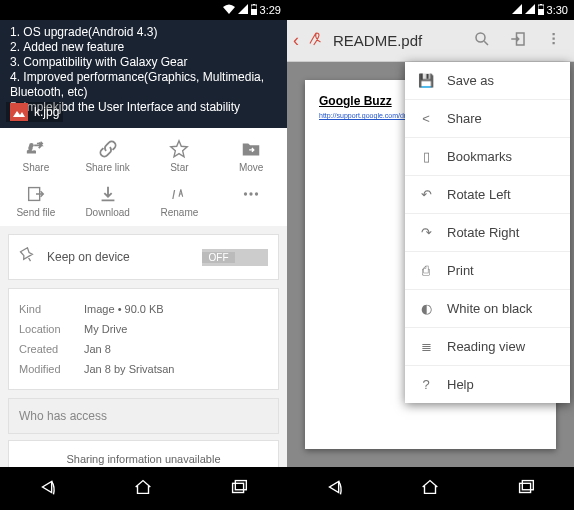 The width and height of the screenshot is (574, 510). Describe the element at coordinates (108, 200) in the screenshot. I see `download-button: Download` at that location.